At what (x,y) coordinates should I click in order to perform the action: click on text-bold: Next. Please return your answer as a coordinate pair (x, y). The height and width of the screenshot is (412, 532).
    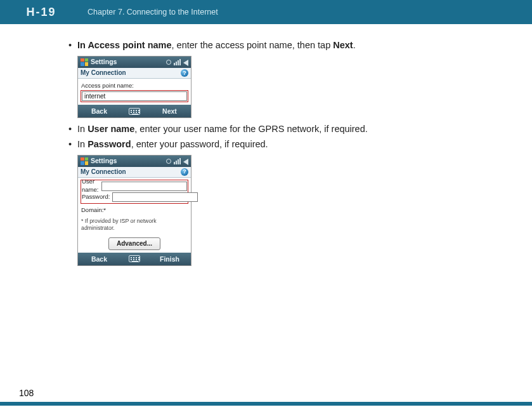
    Looking at the image, I should click on (342, 45).